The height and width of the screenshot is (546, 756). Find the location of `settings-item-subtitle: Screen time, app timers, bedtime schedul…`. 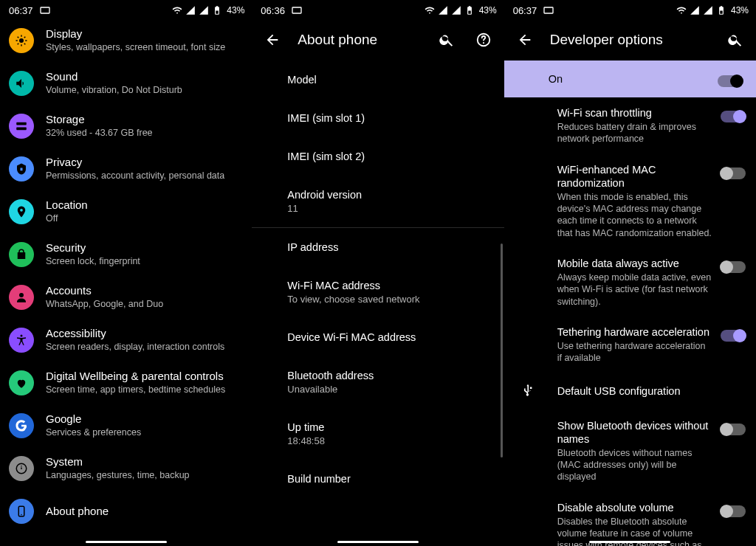

settings-item-subtitle: Screen time, app timers, bedtime schedul… is located at coordinates (136, 390).